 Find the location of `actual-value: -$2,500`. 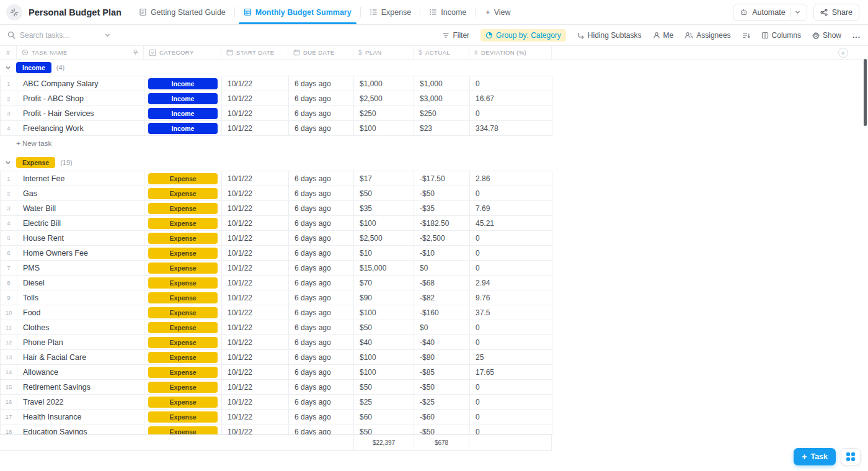

actual-value: -$2,500 is located at coordinates (442, 238).